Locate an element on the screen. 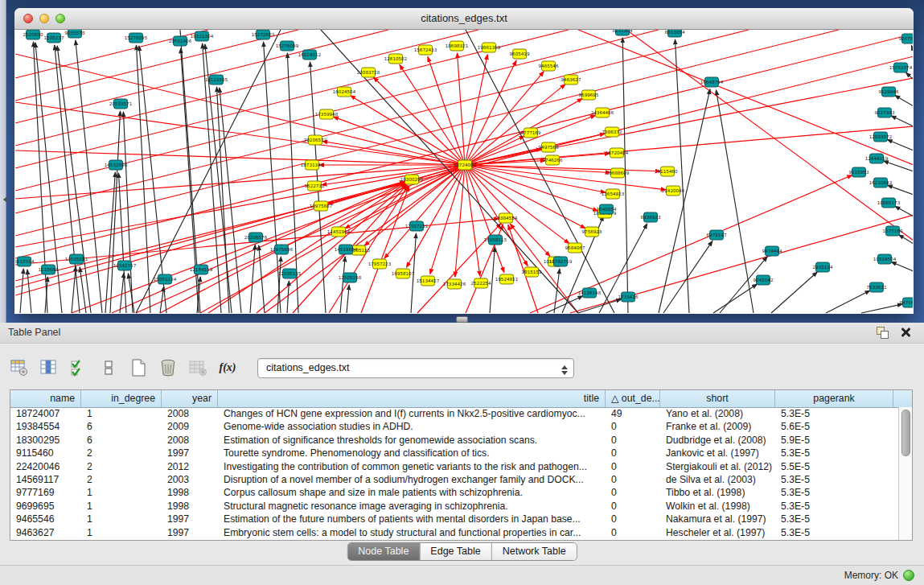 Image resolution: width=924 pixels, height=585 pixels. column-header-title: title is located at coordinates (412, 399).